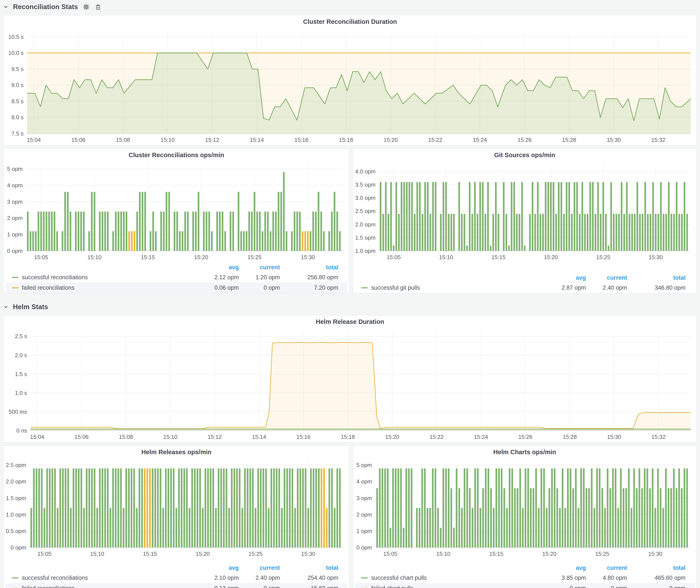  What do you see at coordinates (176, 452) in the screenshot?
I see `panel-title: Helm Releases ops/min` at bounding box center [176, 452].